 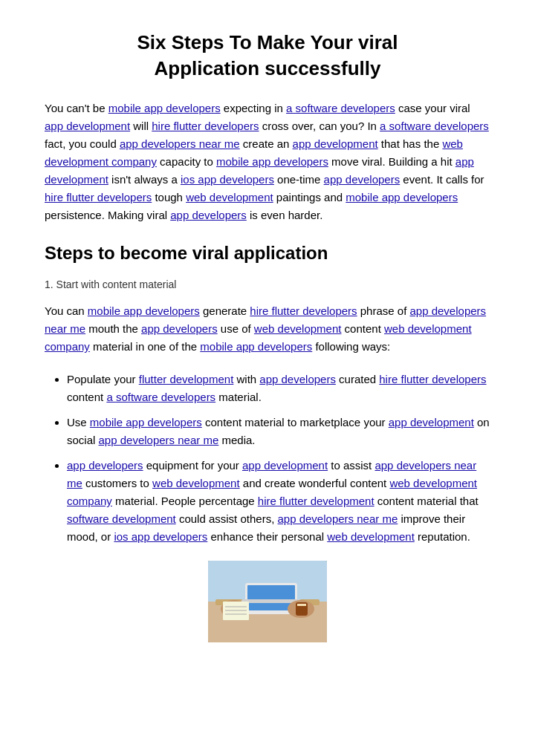 I want to click on step-label: 1. Start with content material, so click(x=268, y=285).